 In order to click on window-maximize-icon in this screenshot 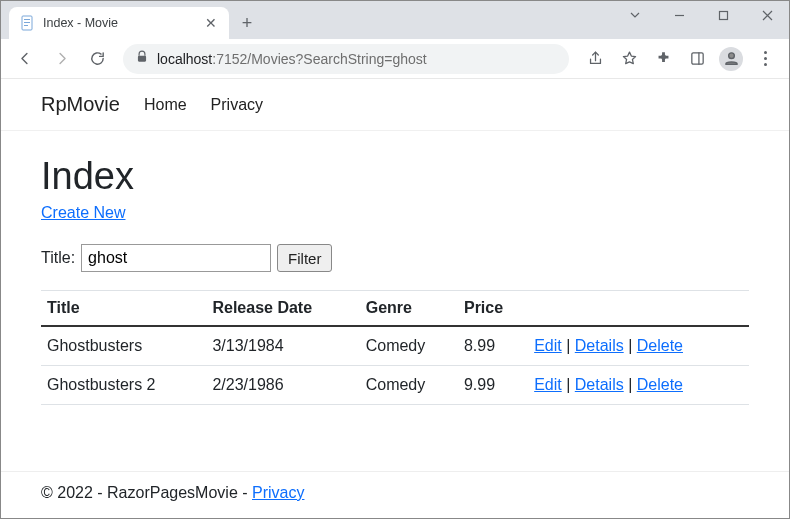, I will do `click(723, 15)`.